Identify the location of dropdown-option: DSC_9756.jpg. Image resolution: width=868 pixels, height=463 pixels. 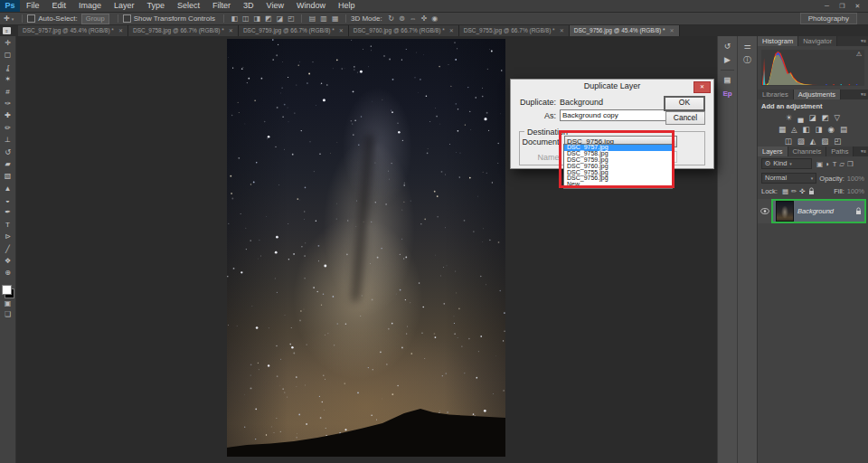
(618, 179).